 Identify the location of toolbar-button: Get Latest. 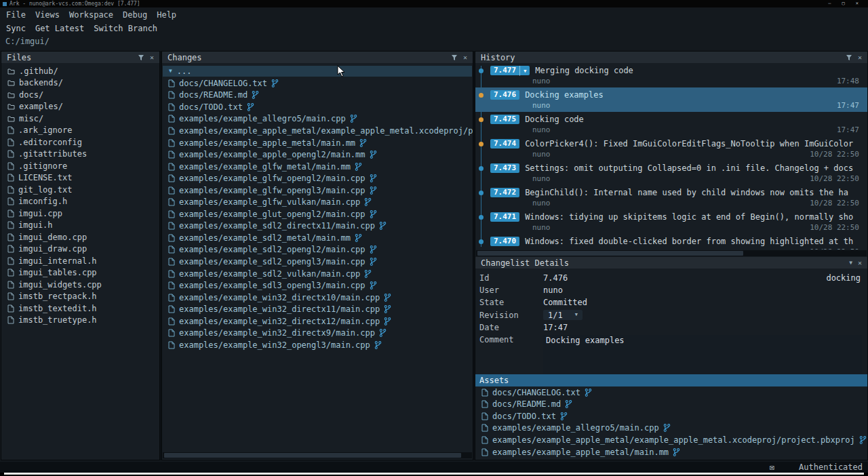
(60, 28).